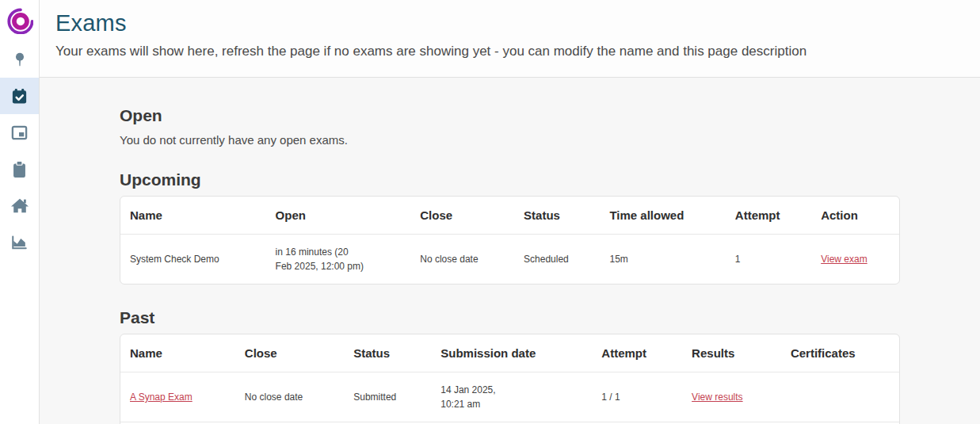 This screenshot has width=980, height=424. Describe the element at coordinates (193, 260) in the screenshot. I see `exam-name-cell: System Check Demo` at that location.